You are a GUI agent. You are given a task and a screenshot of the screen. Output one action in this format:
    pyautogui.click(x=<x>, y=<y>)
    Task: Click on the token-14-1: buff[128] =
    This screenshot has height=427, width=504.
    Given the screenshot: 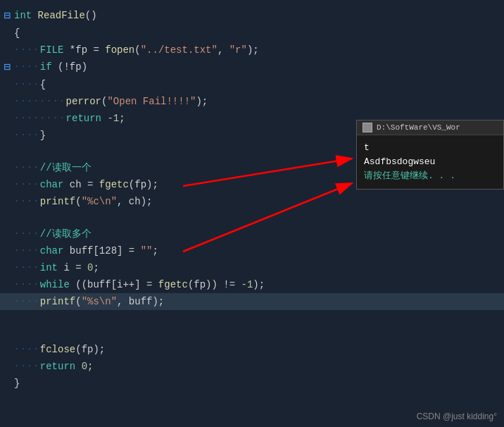 What is the action you would take?
    pyautogui.click(x=101, y=251)
    